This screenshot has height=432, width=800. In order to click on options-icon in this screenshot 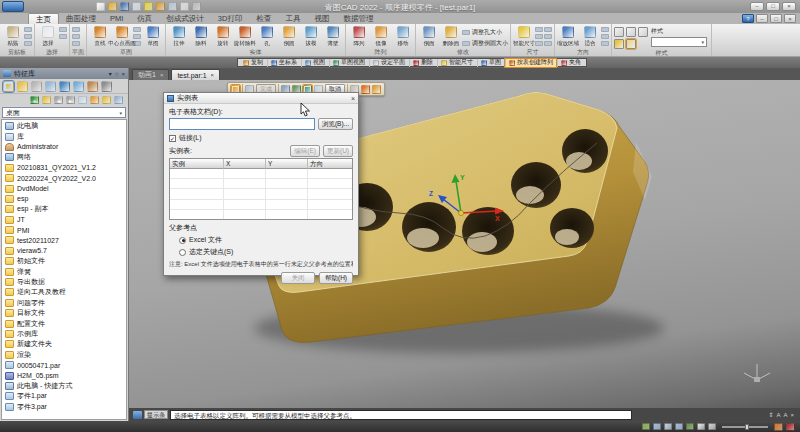, I will do `click(366, 90)`.